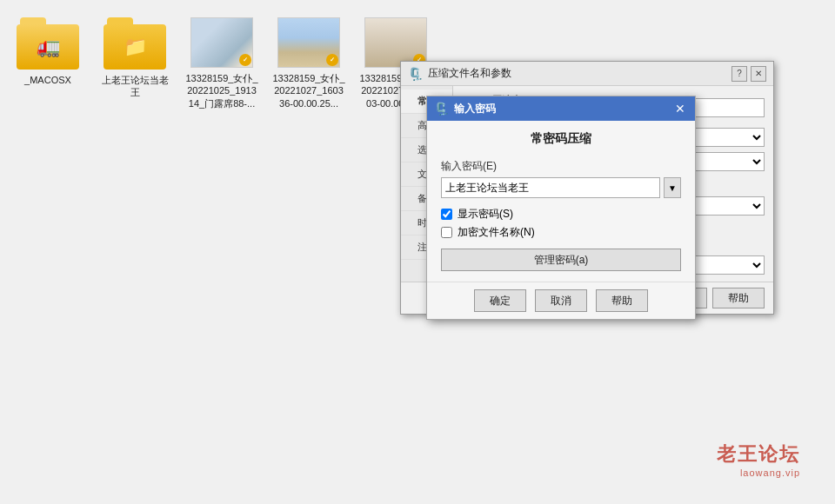 The width and height of the screenshot is (835, 504). What do you see at coordinates (561, 167) in the screenshot?
I see `password-label: 输入密码(E)` at bounding box center [561, 167].